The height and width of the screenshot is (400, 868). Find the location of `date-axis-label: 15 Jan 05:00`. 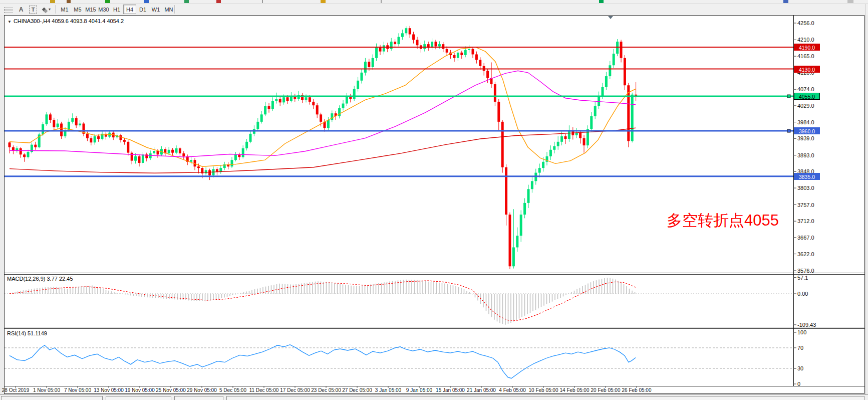

date-axis-label: 15 Jan 05:00 is located at coordinates (450, 390).